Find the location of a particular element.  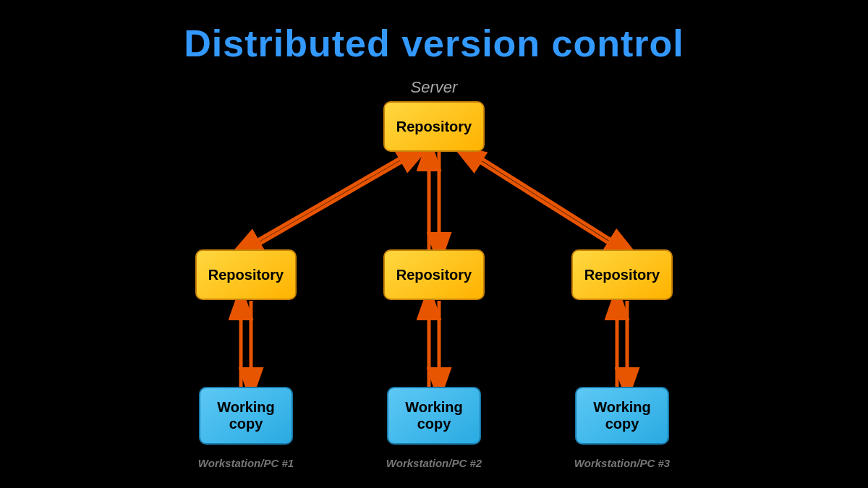

wc-right-label: Workingcopy is located at coordinates (622, 416).